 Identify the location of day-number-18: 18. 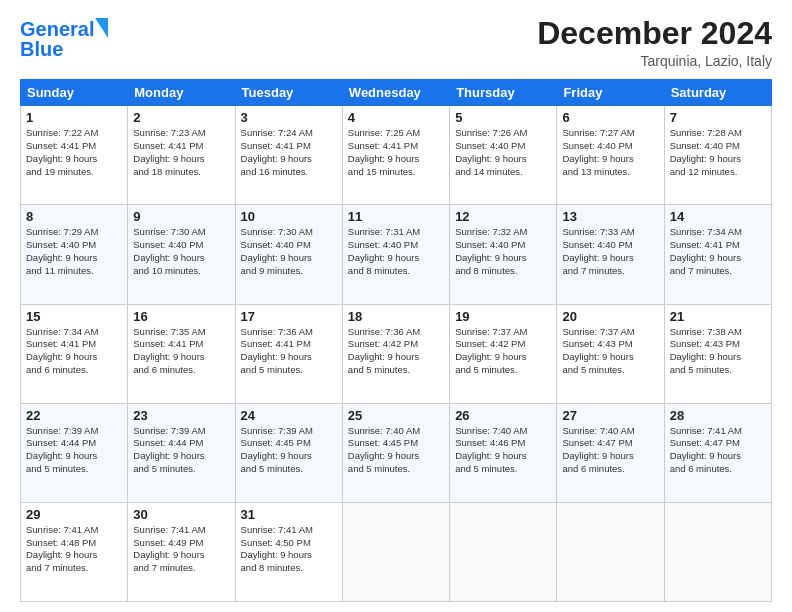
(396, 316).